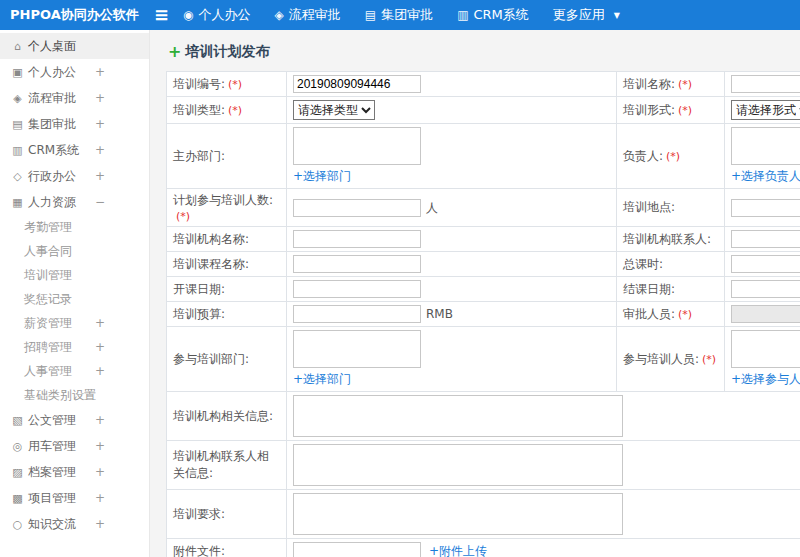 The width and height of the screenshot is (800, 557). What do you see at coordinates (18, 525) in the screenshot?
I see `knowledge-icon: ○` at bounding box center [18, 525].